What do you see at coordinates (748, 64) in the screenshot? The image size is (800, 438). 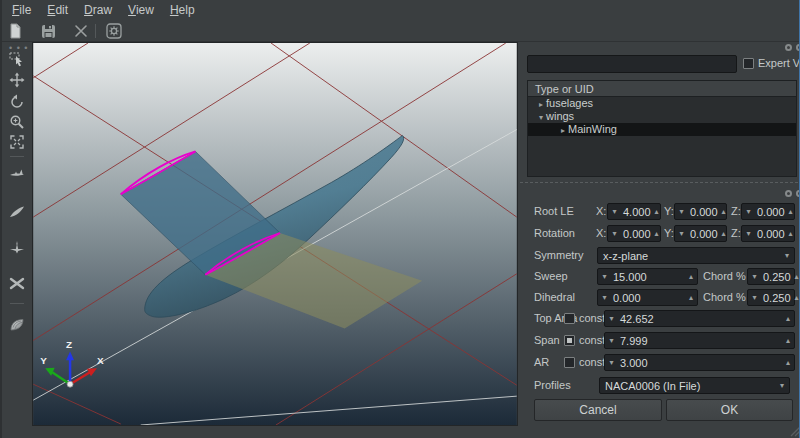 I see `expert-view-checkbox` at bounding box center [748, 64].